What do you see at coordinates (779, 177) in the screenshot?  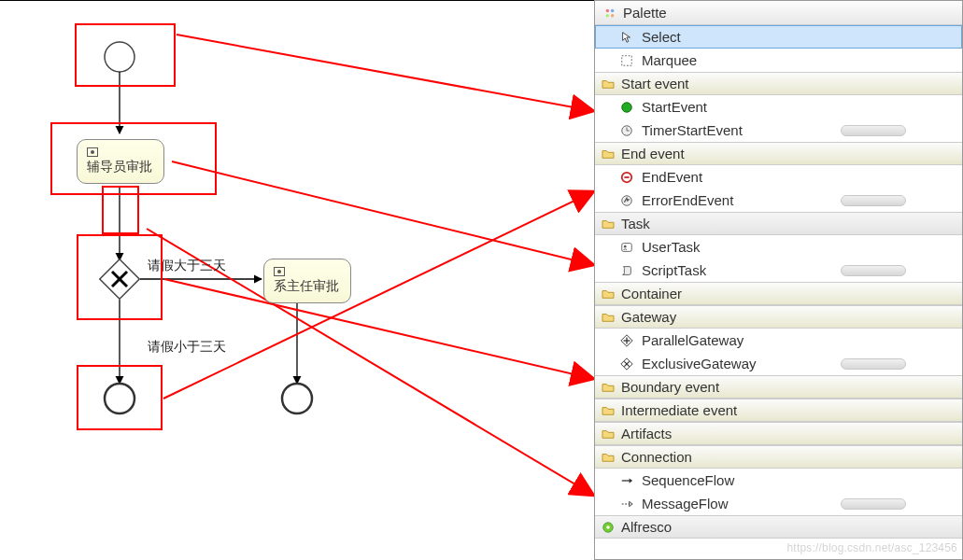 I see `item-end-event: EndEvent` at bounding box center [779, 177].